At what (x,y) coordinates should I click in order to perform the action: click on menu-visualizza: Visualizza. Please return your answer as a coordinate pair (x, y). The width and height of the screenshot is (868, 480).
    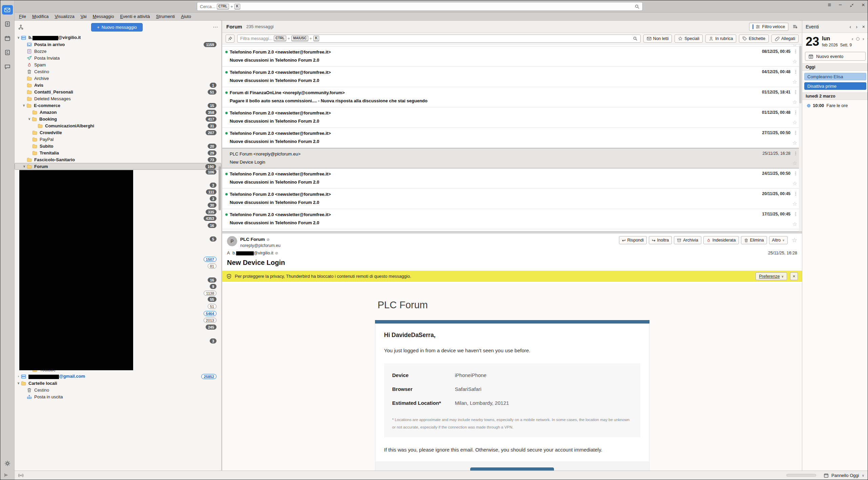
    Looking at the image, I should click on (64, 16).